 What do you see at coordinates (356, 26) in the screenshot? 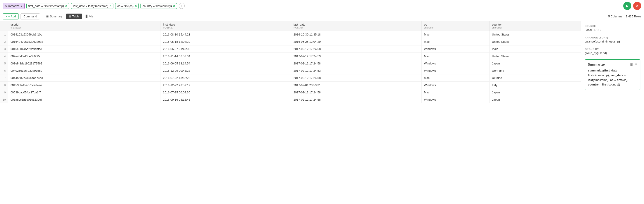
I see `col-header-last-date: last_date ⌄ POSIXct` at bounding box center [356, 26].